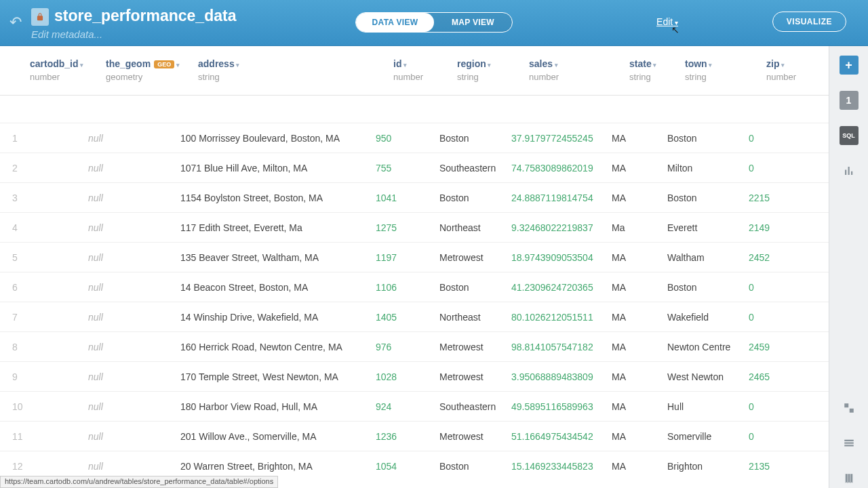 This screenshot has width=868, height=488. Describe the element at coordinates (278, 466) in the screenshot. I see `cell: 20 Warren Street, Brighton, MA` at that location.